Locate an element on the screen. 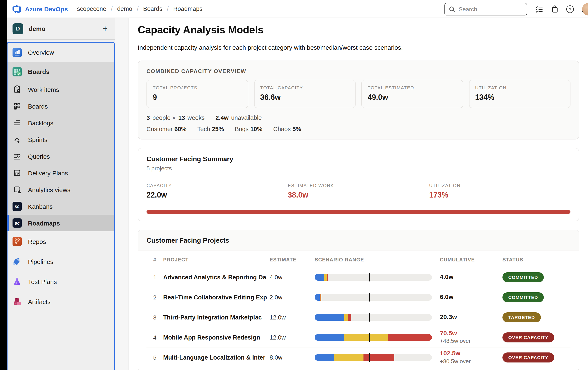 The image size is (588, 370). stat-label: TOTAL CAPACITY is located at coordinates (305, 88).